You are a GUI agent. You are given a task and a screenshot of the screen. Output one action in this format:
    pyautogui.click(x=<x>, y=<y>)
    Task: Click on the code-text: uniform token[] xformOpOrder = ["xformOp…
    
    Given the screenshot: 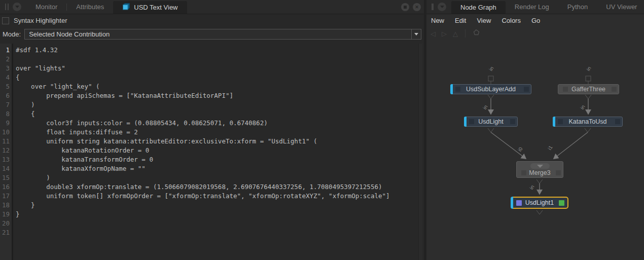 What is the action you would take?
    pyautogui.click(x=203, y=196)
    